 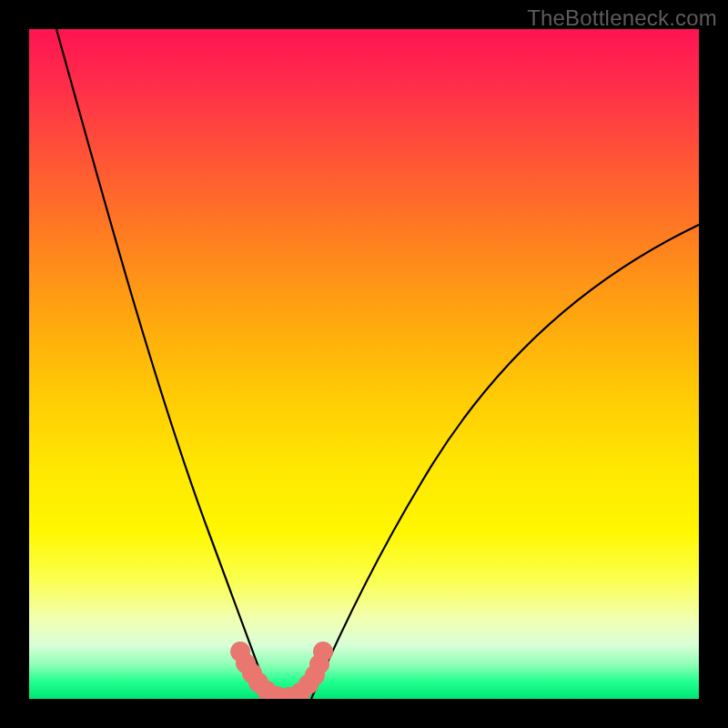 I want to click on marker-group, so click(x=282, y=670).